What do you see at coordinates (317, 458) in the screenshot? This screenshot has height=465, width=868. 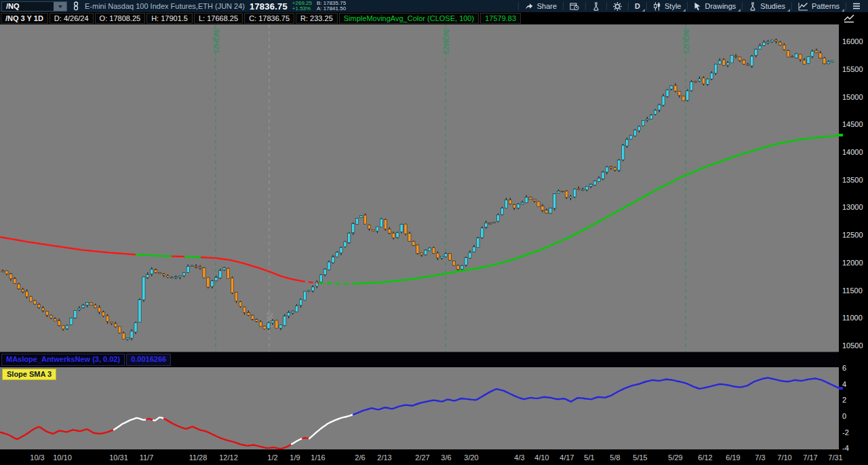 I see `date-tick: 1/16` at bounding box center [317, 458].